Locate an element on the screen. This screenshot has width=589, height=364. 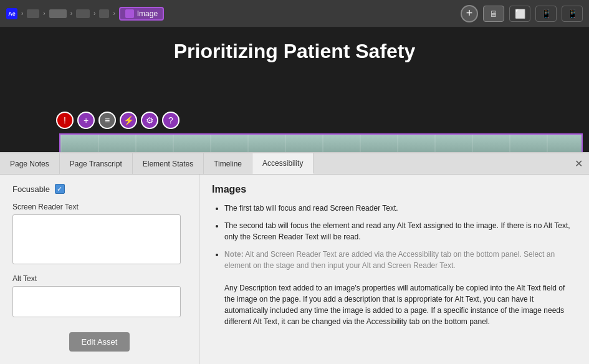
bullet-2: The second tab will focus the element an… is located at coordinates (400, 231).